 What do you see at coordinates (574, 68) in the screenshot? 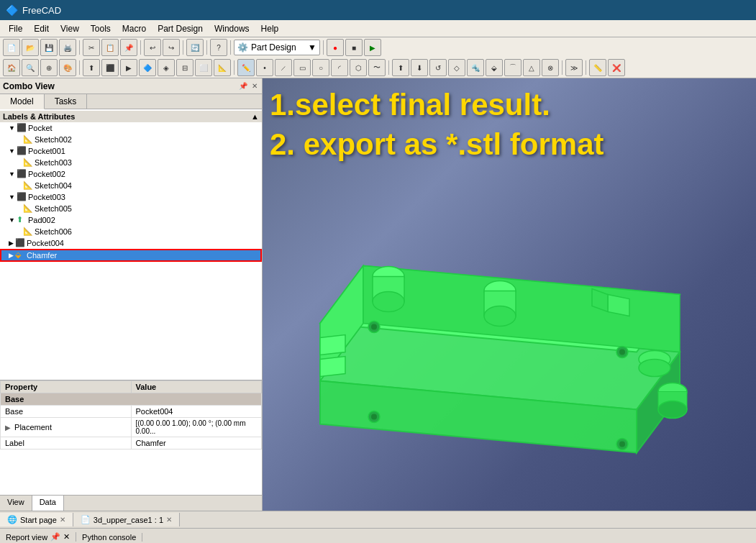
I see `more-button: ≫` at bounding box center [574, 68].